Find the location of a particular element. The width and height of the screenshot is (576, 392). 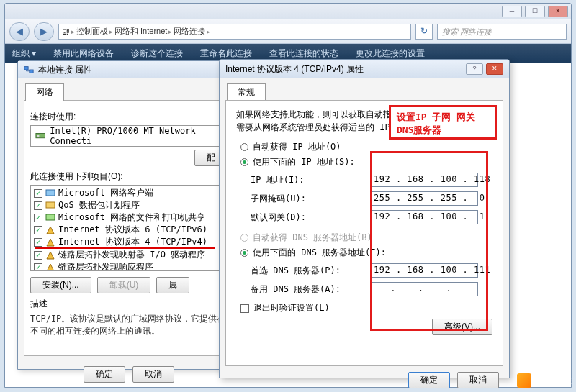

nav-back-button: ◀ is located at coordinates (19, 32).